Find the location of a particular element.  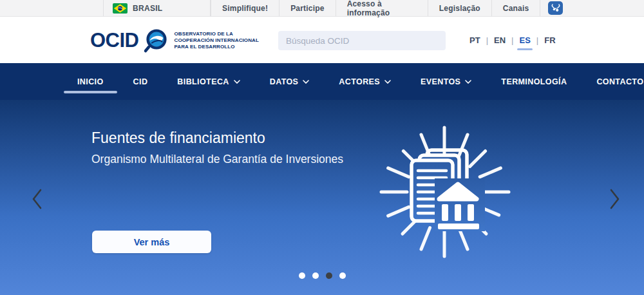

gov-link-simplifique: Simplifique! is located at coordinates (245, 8).